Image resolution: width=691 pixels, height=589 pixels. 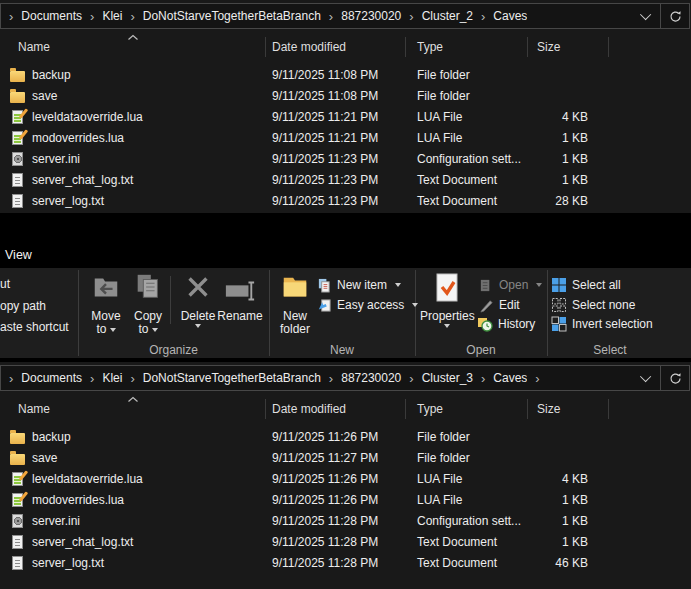 I want to click on file-row: leveldataoverride.lua 9/11/2025 11:26 PM…, so click(x=346, y=480).